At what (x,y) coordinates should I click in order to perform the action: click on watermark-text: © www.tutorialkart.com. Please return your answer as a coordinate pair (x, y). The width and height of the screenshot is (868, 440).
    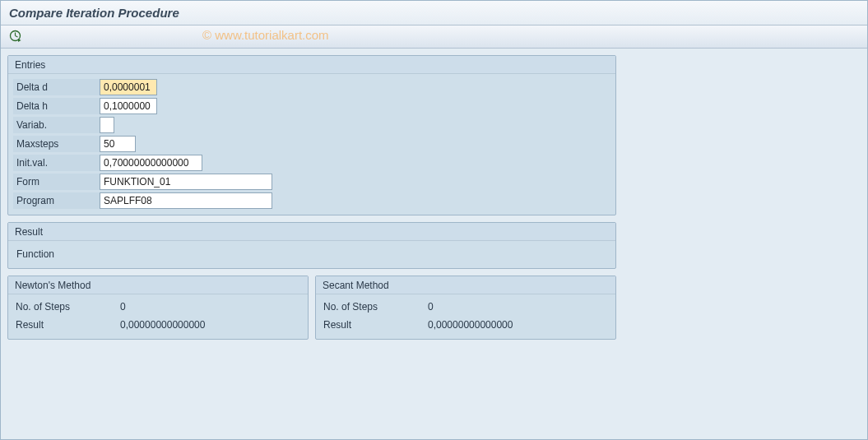
    Looking at the image, I should click on (266, 35).